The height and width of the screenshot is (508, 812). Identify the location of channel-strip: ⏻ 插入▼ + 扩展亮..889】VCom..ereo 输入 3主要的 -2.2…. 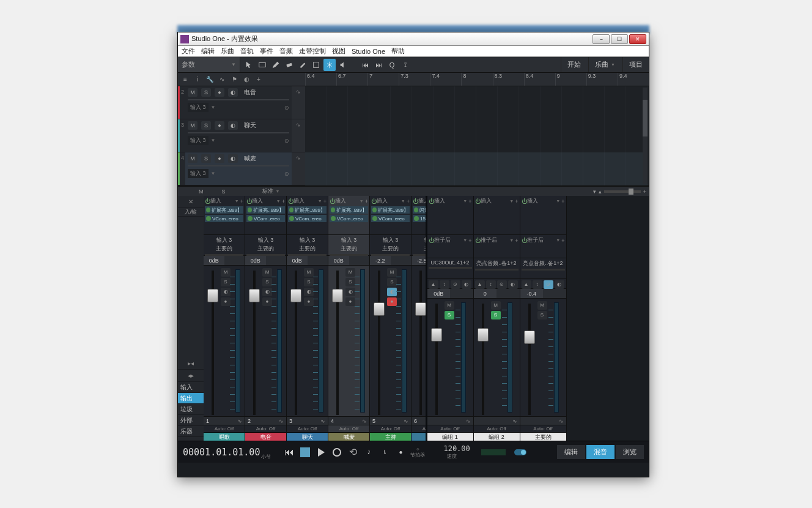
(391, 318).